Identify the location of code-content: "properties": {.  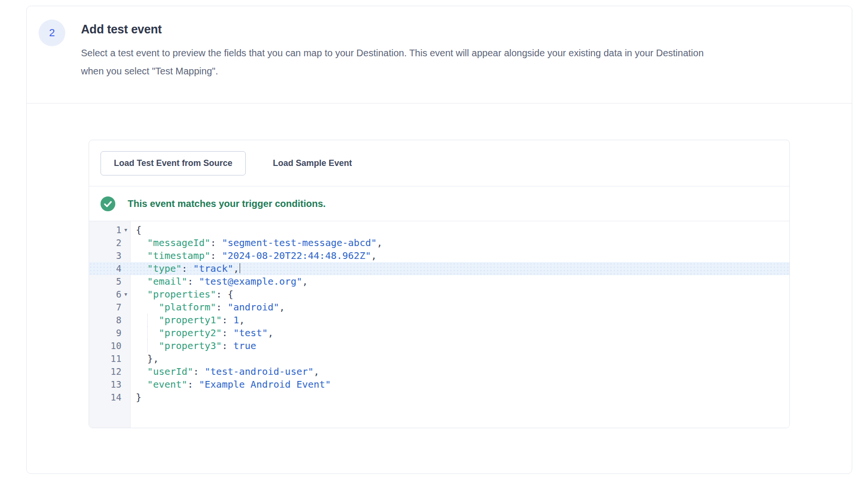
(460, 295).